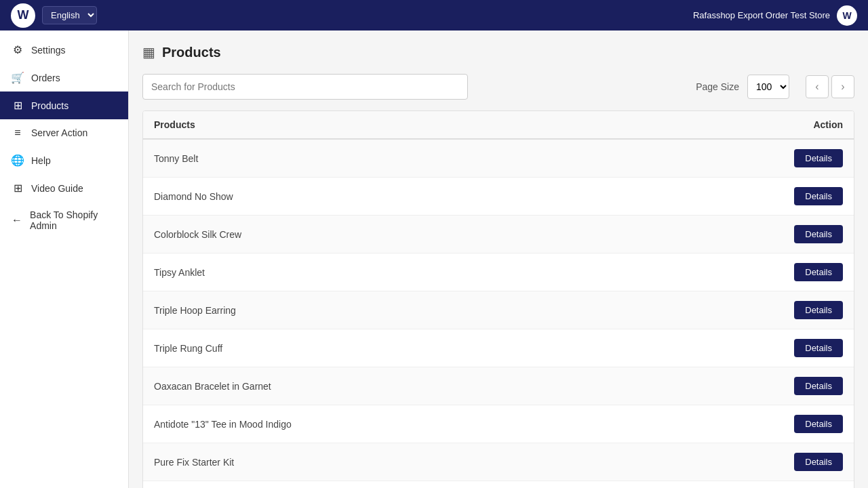 This screenshot has height=488, width=868. Describe the element at coordinates (57, 188) in the screenshot. I see `sidebar-label-video-guide: Video Guide` at that location.